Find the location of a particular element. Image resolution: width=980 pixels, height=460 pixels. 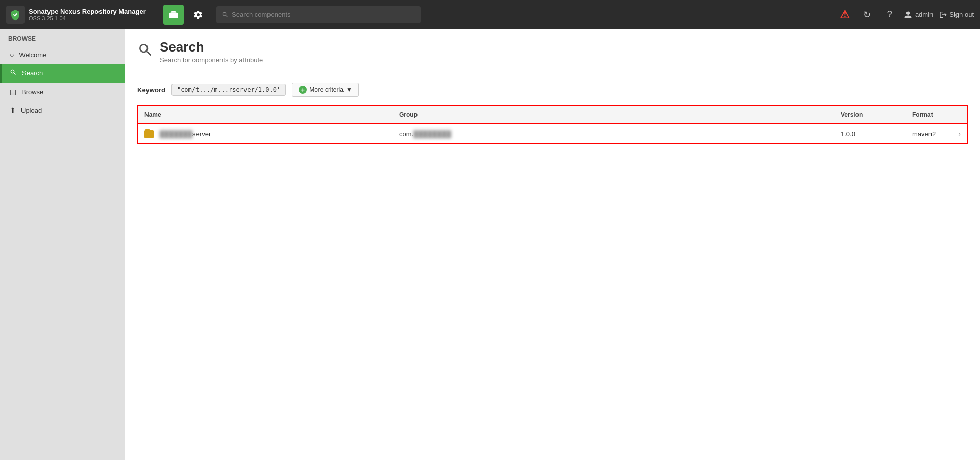

app-version: OSS 3.25.1-04 is located at coordinates (87, 18).